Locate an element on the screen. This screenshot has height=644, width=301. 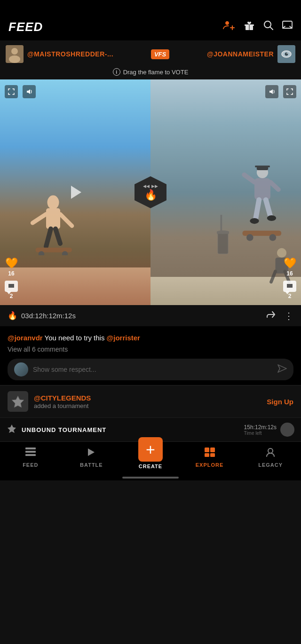
nav-item-legacy: LEGACY is located at coordinates (270, 457).